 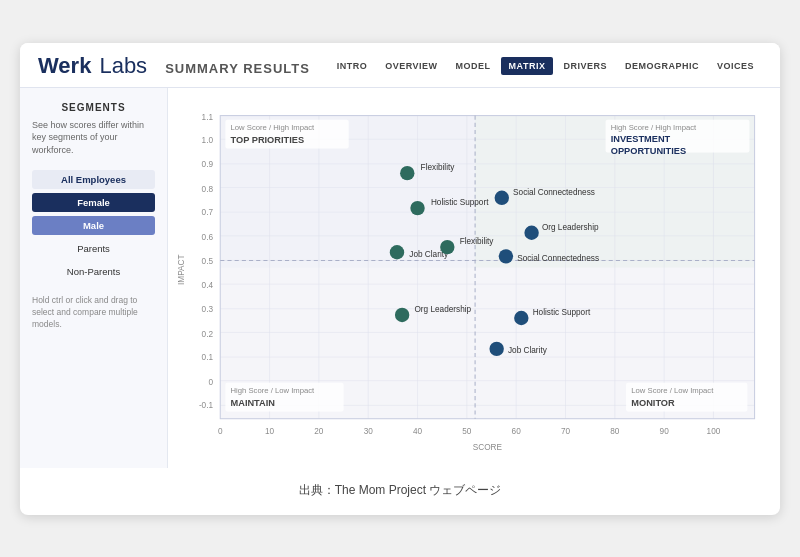 I want to click on svg-text: 0.8, so click(x=208, y=188).